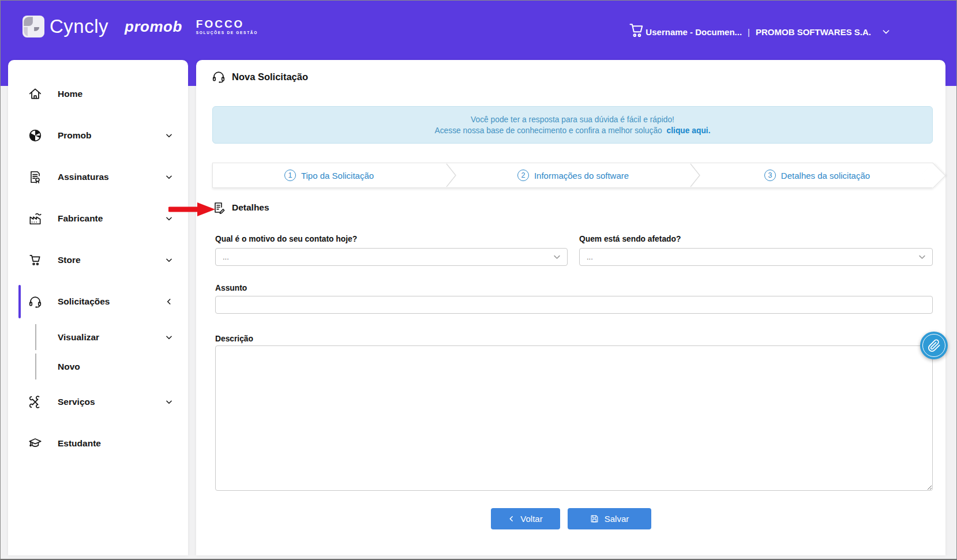 The image size is (957, 560). I want to click on cyncly-wordmark: Cyncly, so click(79, 27).